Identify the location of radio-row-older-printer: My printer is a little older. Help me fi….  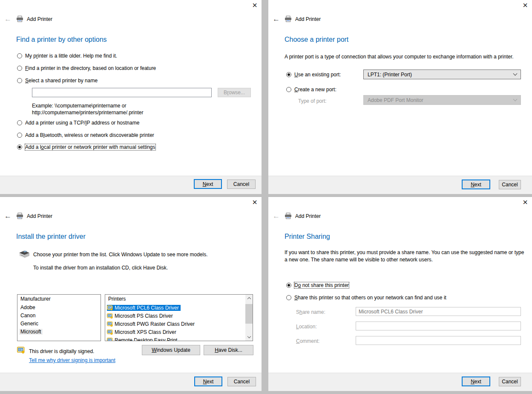
(67, 56).